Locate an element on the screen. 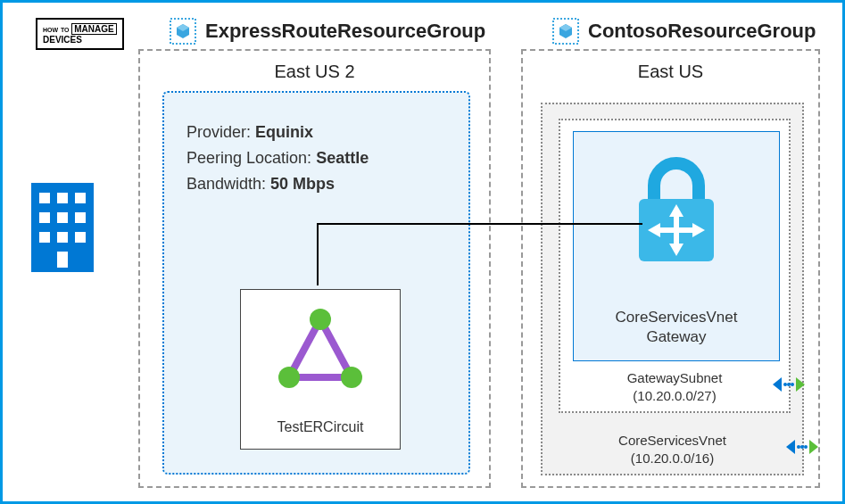 Image resolution: width=845 pixels, height=504 pixels. right-region-label: East US is located at coordinates (671, 71).